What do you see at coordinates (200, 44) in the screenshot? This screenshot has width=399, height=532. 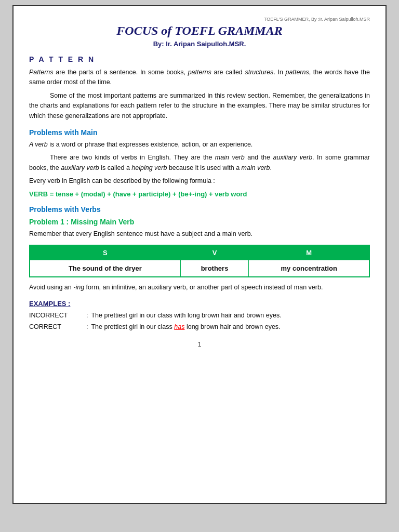 I see `subtitle: By: Ir. Aripan Saipulloh.MSR.` at bounding box center [200, 44].